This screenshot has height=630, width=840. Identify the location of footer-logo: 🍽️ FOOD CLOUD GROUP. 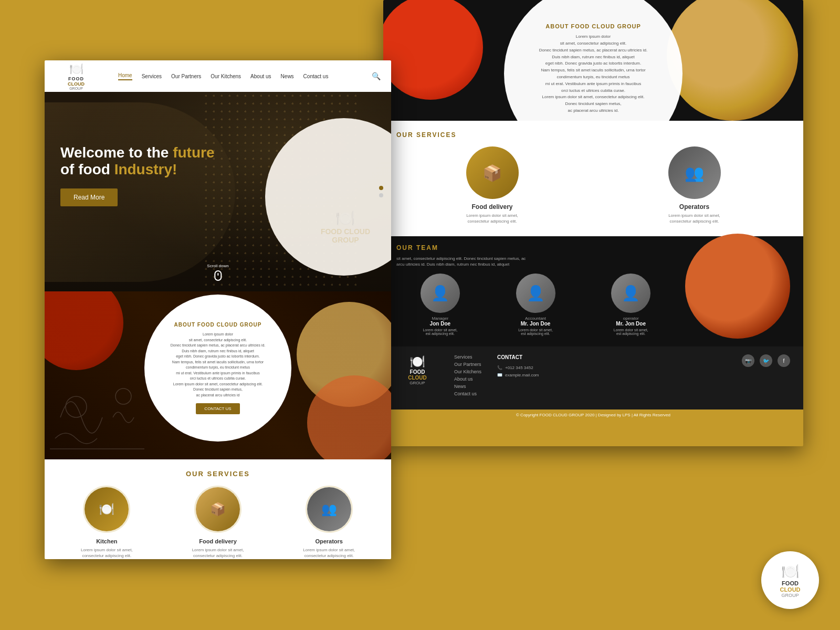
(417, 370).